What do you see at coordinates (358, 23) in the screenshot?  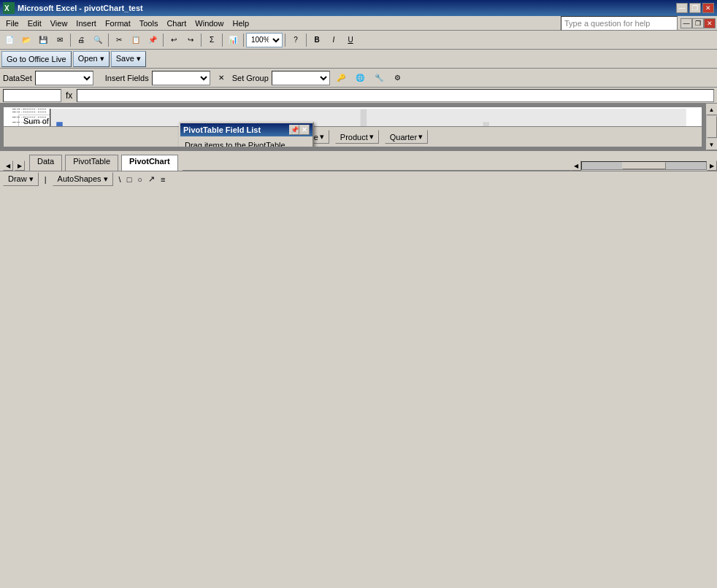 I see `menu-bar: File Edit View Insert Format Tools Chart…` at bounding box center [358, 23].